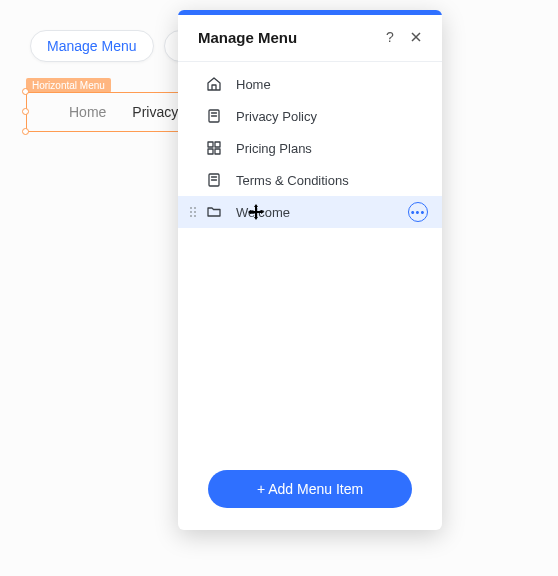  What do you see at coordinates (274, 148) in the screenshot?
I see `menu-item-label: Pricing Plans` at bounding box center [274, 148].